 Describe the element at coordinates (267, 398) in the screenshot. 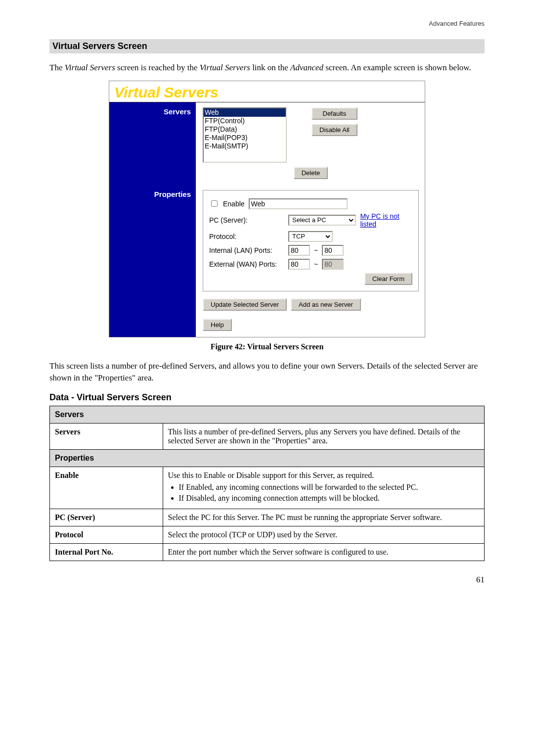

I see `data-table-heading: Data - Virtual Servers Screen` at that location.